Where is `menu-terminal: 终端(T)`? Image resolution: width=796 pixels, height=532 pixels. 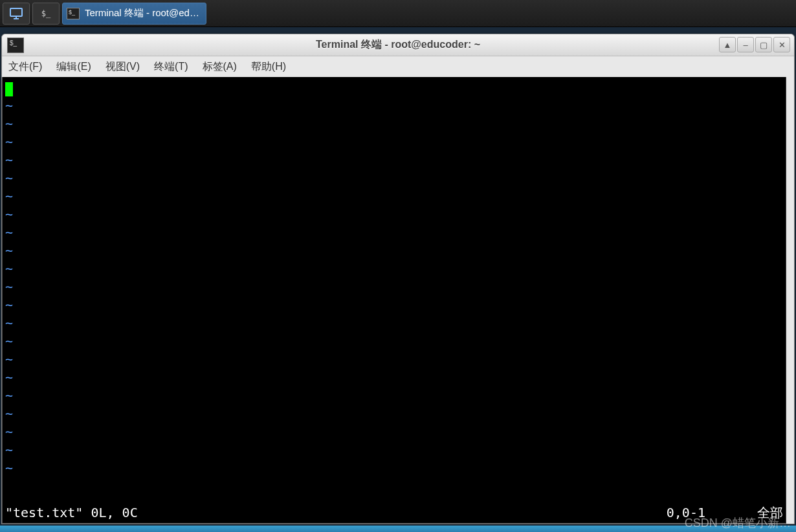
menu-terminal: 终端(T) is located at coordinates (171, 67).